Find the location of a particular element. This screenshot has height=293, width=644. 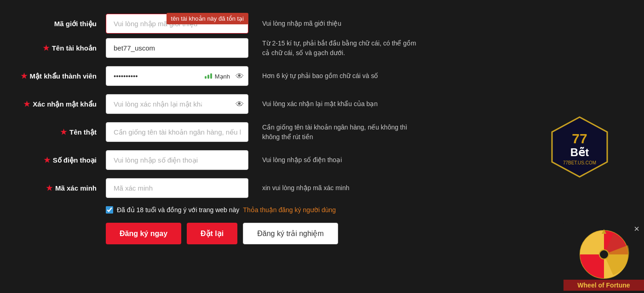

verification-row: ★ Mã xác minh xin vui lòng nhập mã xác m… is located at coordinates (216, 188).